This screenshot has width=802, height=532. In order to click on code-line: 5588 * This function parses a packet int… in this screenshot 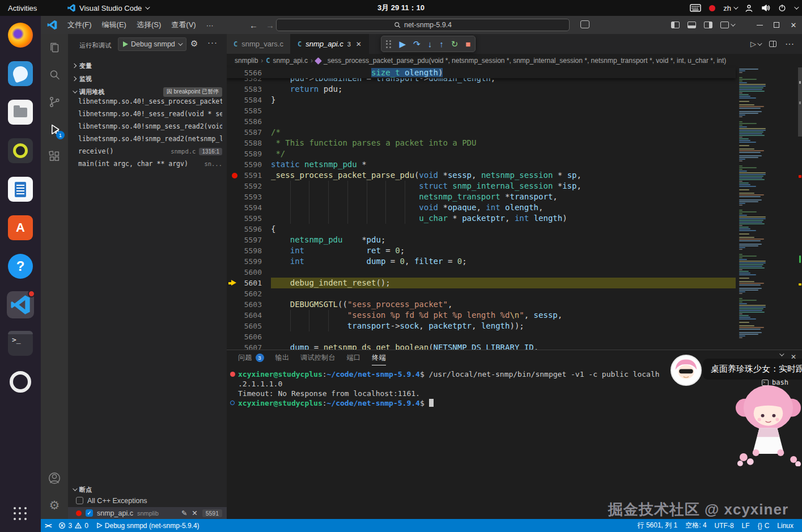, I will do `click(481, 143)`.